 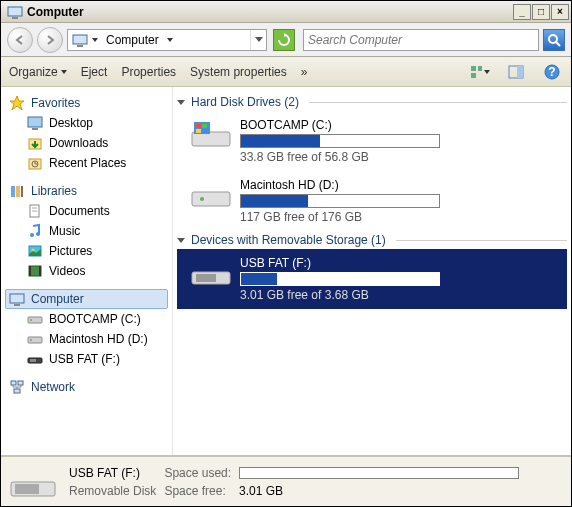 What do you see at coordinates (284, 40) in the screenshot?
I see `refresh-button` at bounding box center [284, 40].